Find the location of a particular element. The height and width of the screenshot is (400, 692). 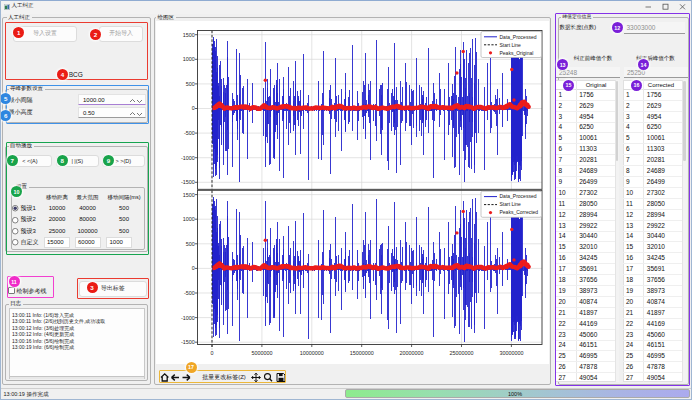

svg-text: 25000000 is located at coordinates (461, 353).